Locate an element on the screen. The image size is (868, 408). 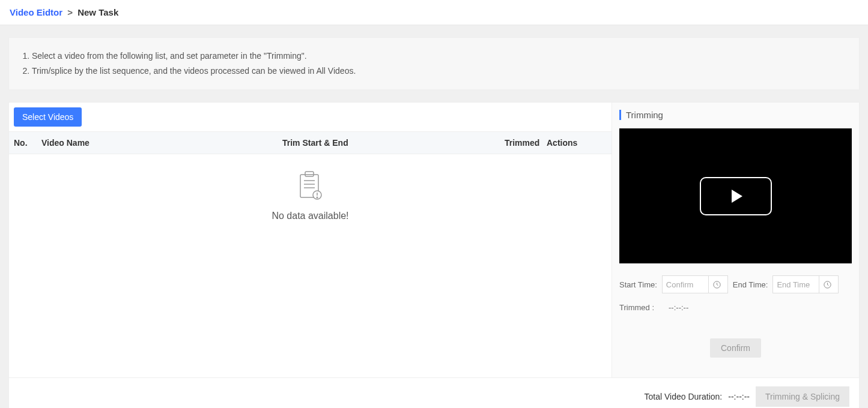
breadcrumb-root-link: Video Eidtor is located at coordinates (36, 12).